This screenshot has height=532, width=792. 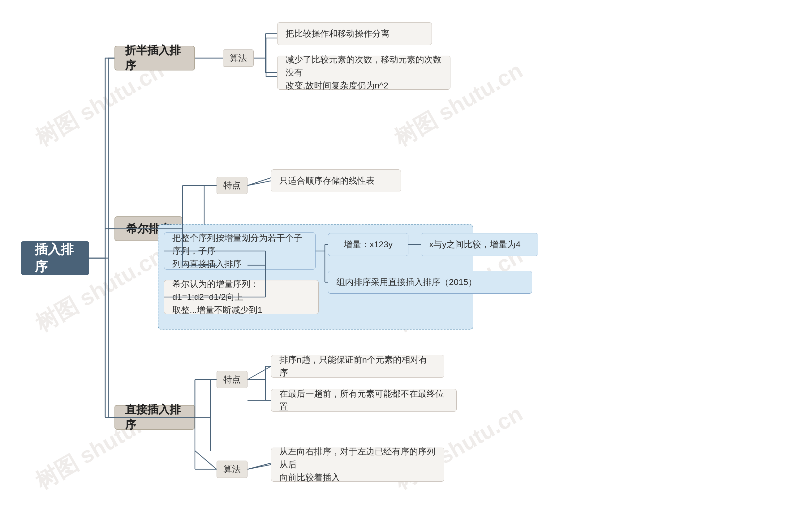 What do you see at coordinates (241, 297) in the screenshot?
I see `leaf-5-label: 希尔认为的增量序列：d1=1;d2=d1/2向上取整...增量不断减少到1` at bounding box center [241, 297].